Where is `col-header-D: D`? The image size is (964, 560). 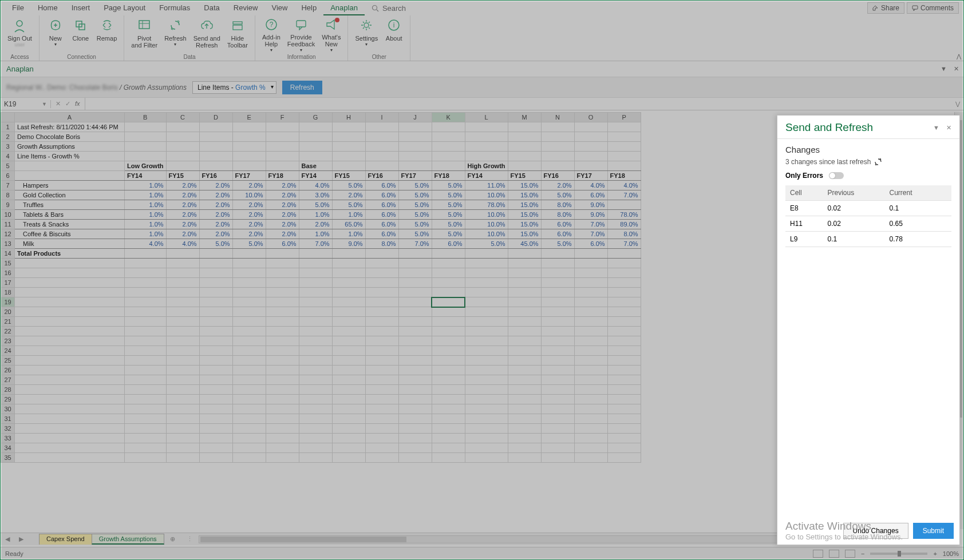 col-header-D: D is located at coordinates (216, 118).